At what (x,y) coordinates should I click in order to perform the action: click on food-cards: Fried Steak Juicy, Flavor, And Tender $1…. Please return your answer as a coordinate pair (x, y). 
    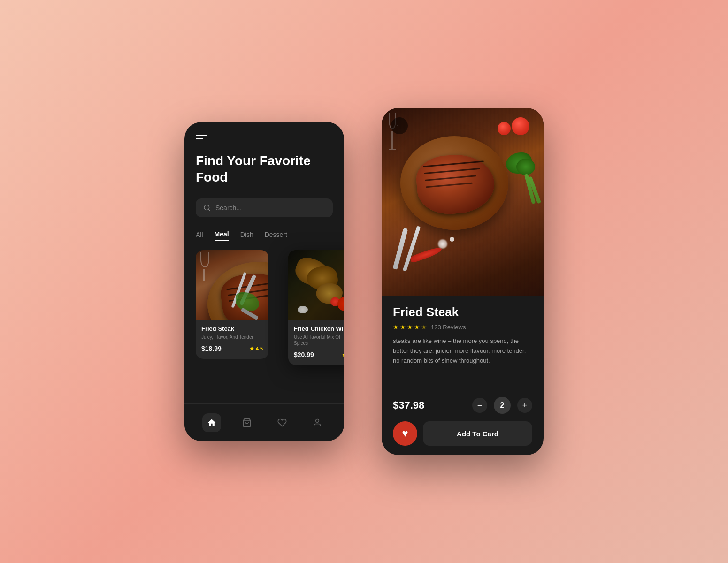
    Looking at the image, I should click on (264, 304).